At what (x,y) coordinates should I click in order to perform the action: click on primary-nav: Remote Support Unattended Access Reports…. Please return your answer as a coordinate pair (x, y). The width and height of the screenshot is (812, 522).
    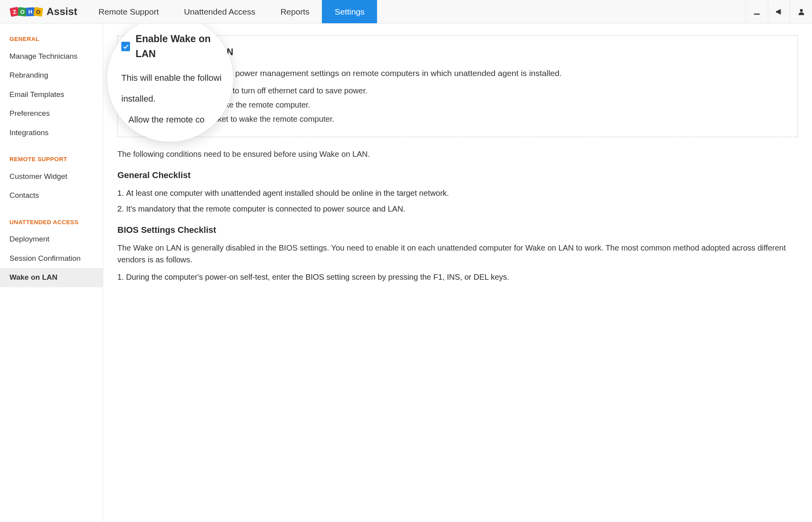
    Looking at the image, I should click on (416, 12).